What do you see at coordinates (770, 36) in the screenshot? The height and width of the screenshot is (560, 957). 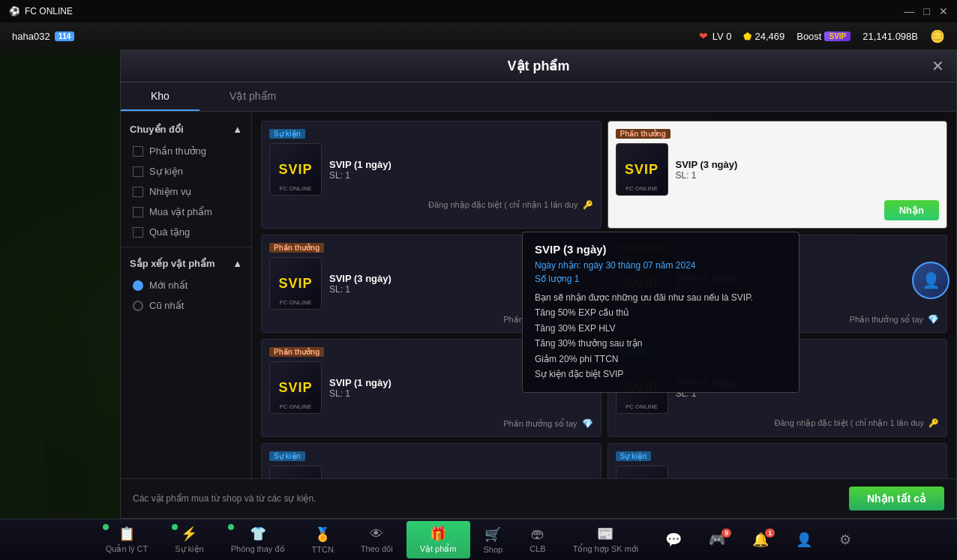 I see `coins-value: 24,469` at bounding box center [770, 36].